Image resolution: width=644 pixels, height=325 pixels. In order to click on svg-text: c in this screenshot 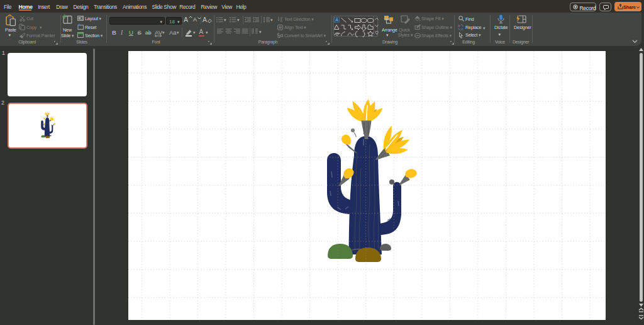, I will do `click(463, 29)`.